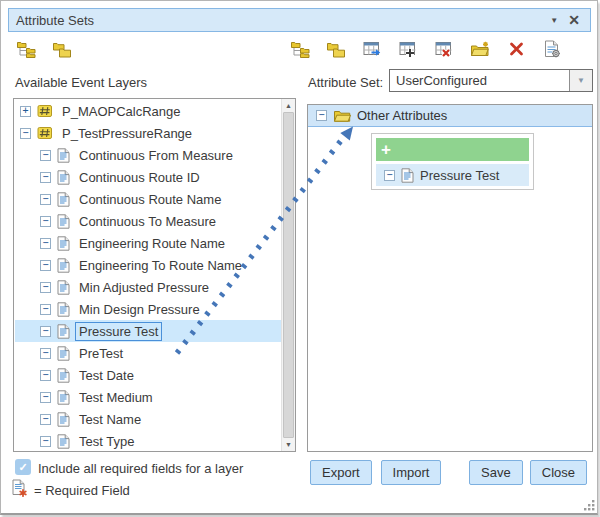 The width and height of the screenshot is (600, 517). I want to click on toolbar-left, so click(44, 49).